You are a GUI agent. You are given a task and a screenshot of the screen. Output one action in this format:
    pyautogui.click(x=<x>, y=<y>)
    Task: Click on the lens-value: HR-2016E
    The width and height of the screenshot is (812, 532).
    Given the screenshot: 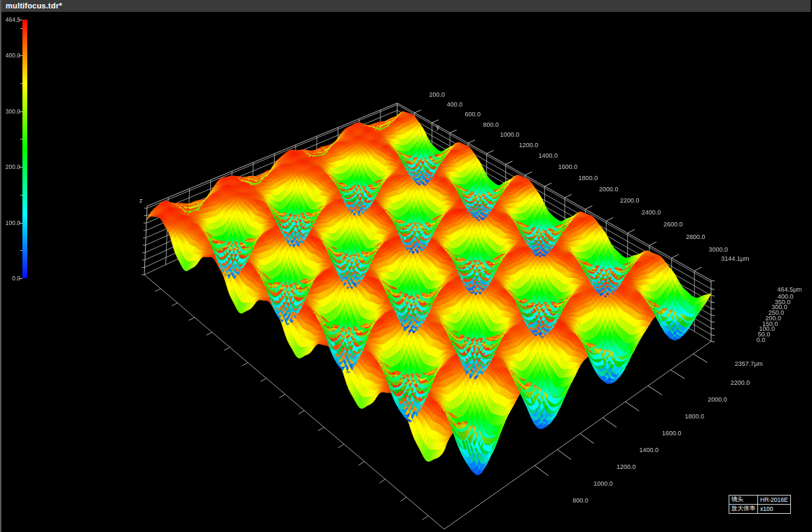 What is the action you would take?
    pyautogui.click(x=775, y=500)
    